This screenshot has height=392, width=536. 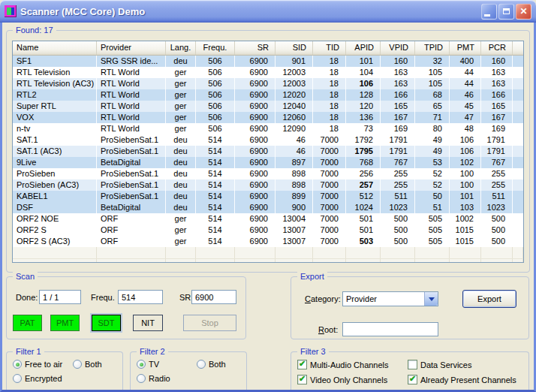 What do you see at coordinates (131, 48) in the screenshot?
I see `column-header-provider: Provider` at bounding box center [131, 48].